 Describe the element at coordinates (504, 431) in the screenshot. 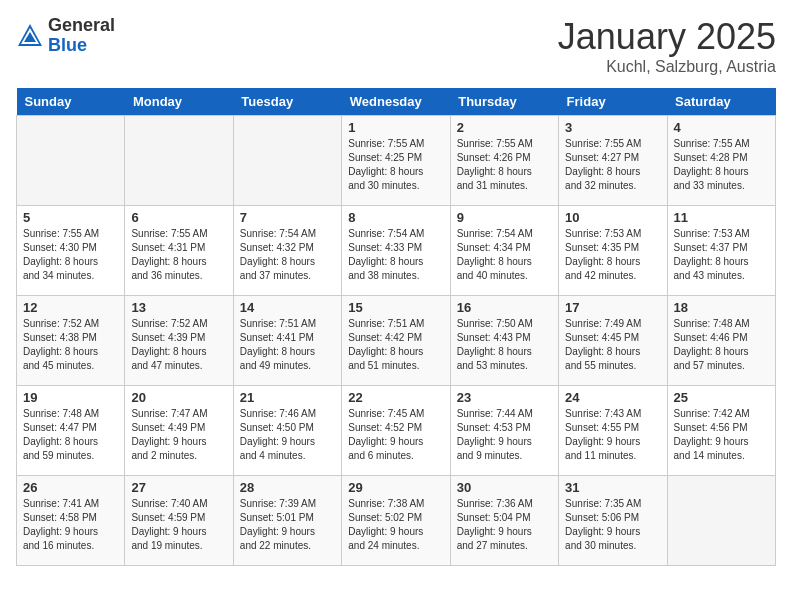

I see `calendar-cell: 23Sunrise: 7:44 AMSunset: 4:53 PMDayligh…` at that location.